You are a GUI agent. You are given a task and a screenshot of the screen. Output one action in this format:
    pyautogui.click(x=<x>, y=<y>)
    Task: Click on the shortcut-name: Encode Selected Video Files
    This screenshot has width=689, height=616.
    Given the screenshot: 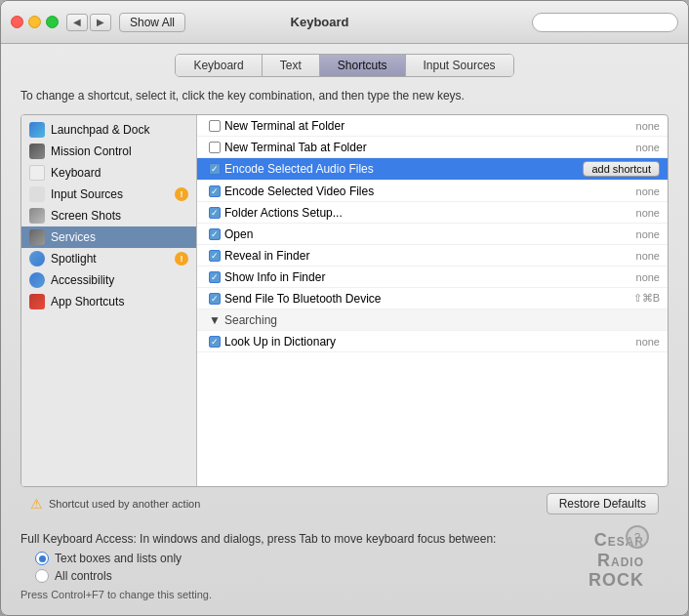 What is the action you would take?
    pyautogui.click(x=430, y=191)
    